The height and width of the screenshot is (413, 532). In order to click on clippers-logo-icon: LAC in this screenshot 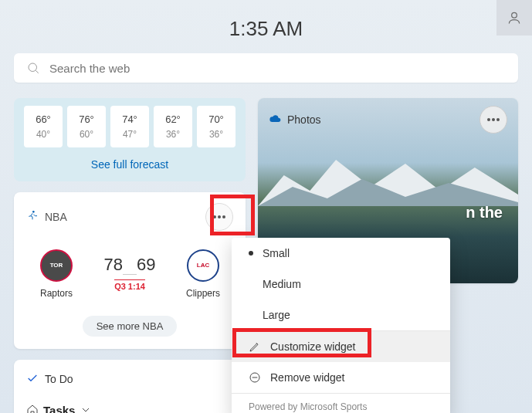, I will do `click(203, 266)`.